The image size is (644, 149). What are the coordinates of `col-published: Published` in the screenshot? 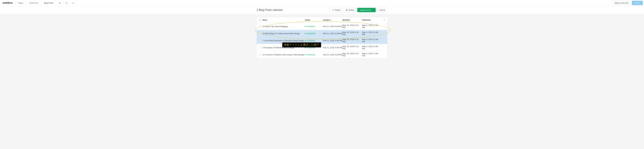 It's located at (372, 20).